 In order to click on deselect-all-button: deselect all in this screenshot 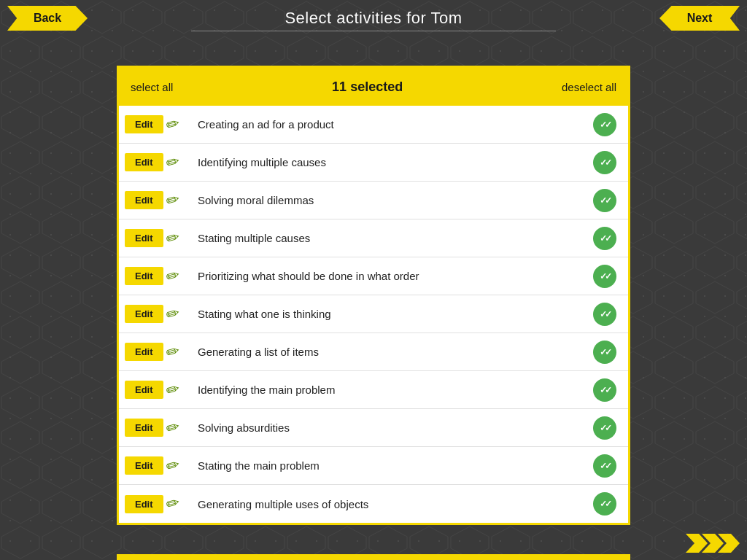, I will do `click(589, 88)`.